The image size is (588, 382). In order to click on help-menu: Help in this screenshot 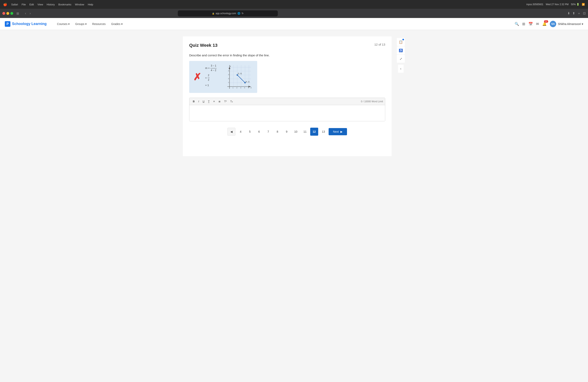, I will do `click(90, 4)`.